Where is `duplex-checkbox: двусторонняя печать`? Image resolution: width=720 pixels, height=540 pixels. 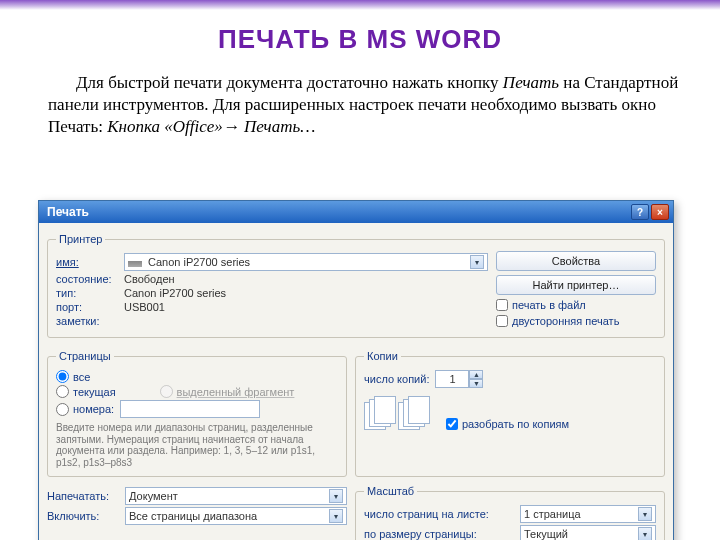
duplex-checkbox: двусторонняя печать is located at coordinates (576, 321).